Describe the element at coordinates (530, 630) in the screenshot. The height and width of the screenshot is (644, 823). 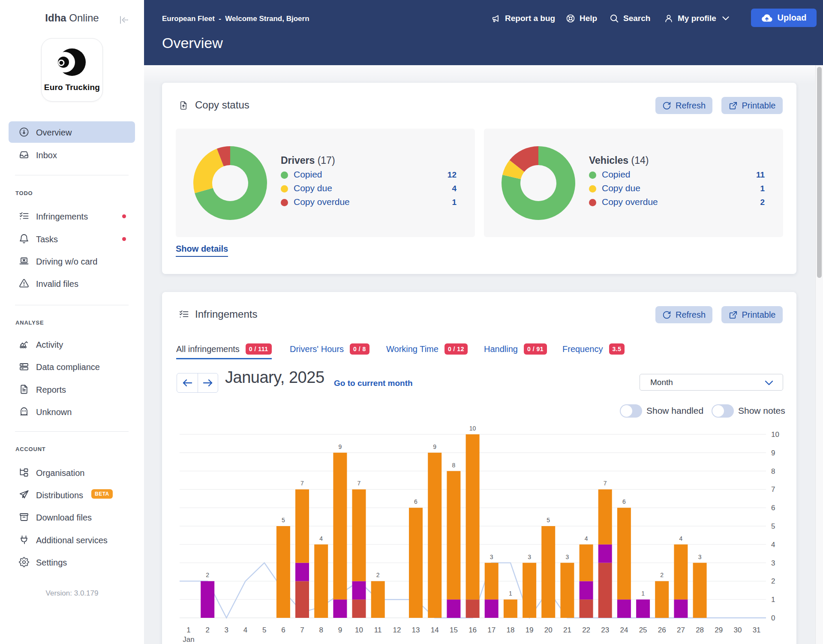
I see `svg-text: 19` at that location.